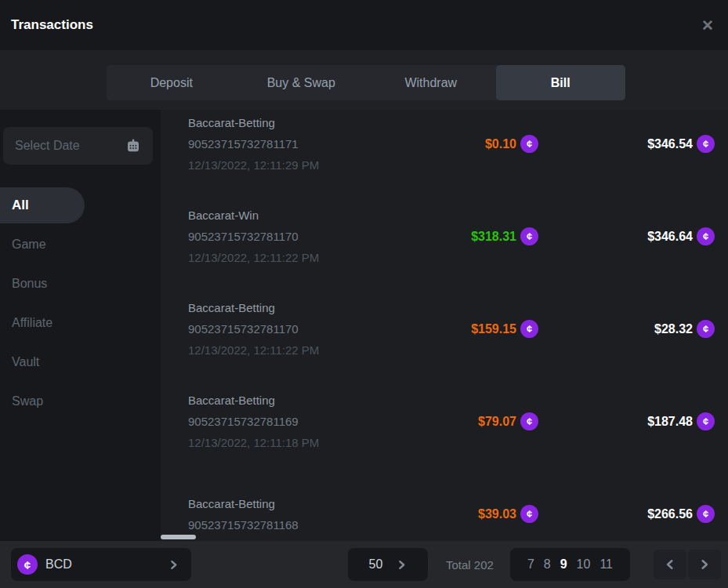 This screenshot has height=588, width=728. Describe the element at coordinates (670, 144) in the screenshot. I see `transaction-balance: $346.54` at that location.